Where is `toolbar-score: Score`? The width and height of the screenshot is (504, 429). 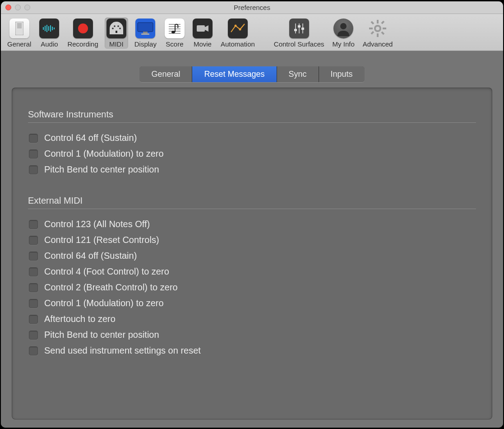
toolbar-score: Score is located at coordinates (175, 33).